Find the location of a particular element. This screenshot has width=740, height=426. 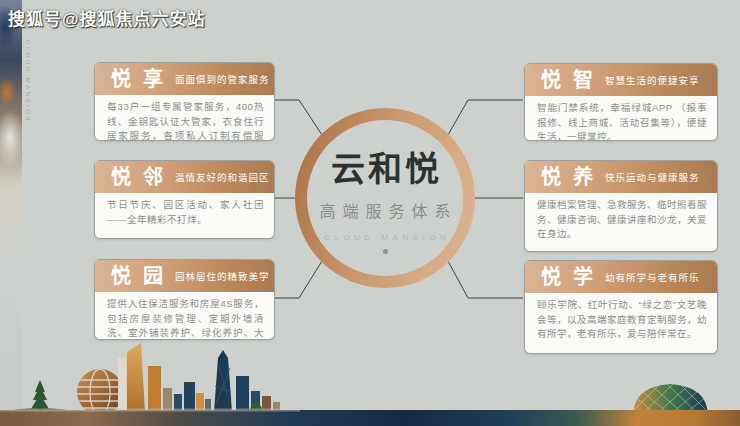

strip-vertical-caption: CLOUD MANSION is located at coordinates (28, 82).